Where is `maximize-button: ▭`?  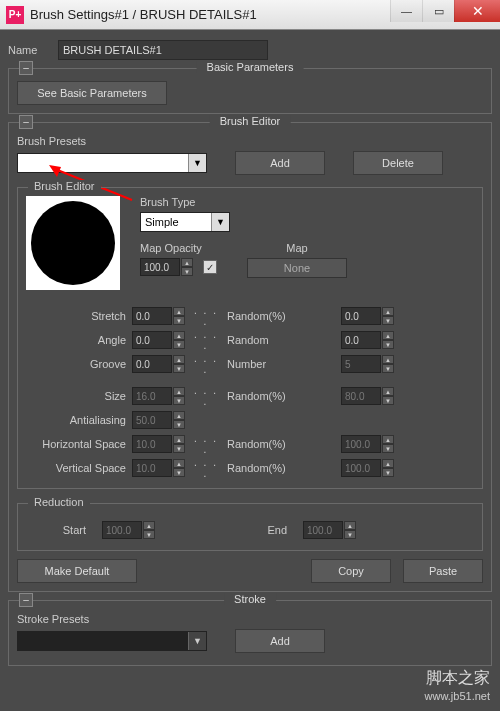
maximize-button: ▭ is located at coordinates (438, 11).